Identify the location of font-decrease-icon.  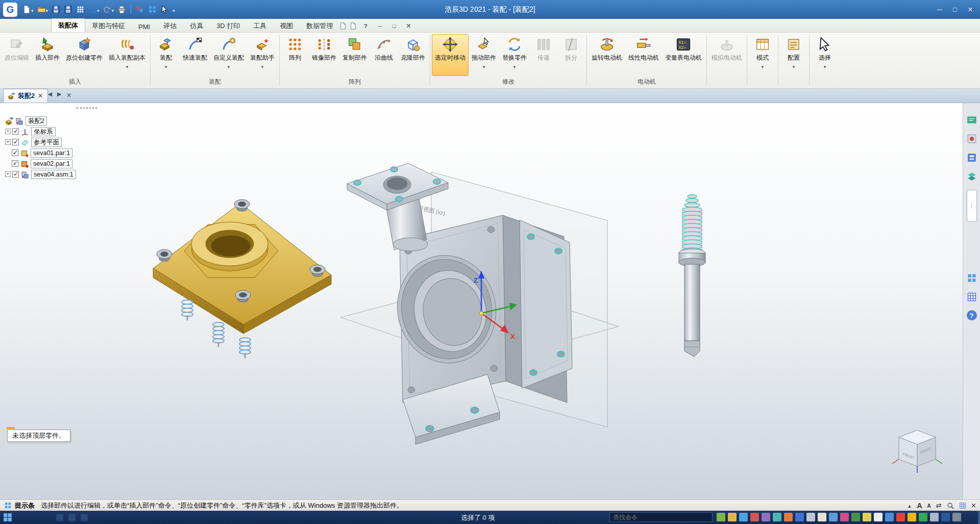
(929, 505).